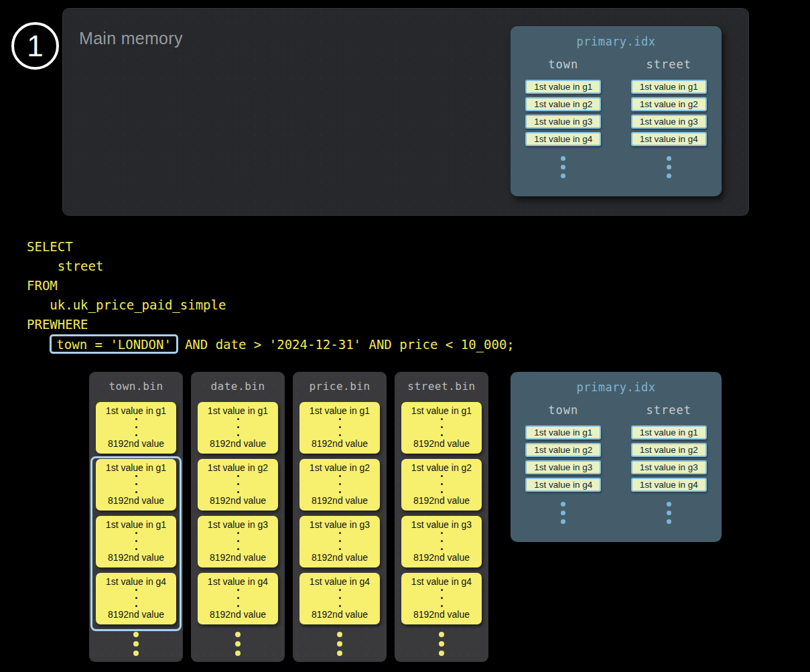  I want to click on bin-file-title: date.bin, so click(237, 386).